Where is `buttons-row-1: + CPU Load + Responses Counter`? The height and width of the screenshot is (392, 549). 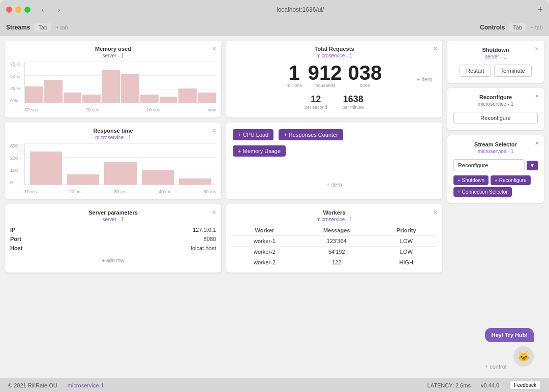 buttons-row-1: + CPU Load + Responses Counter is located at coordinates (334, 135).